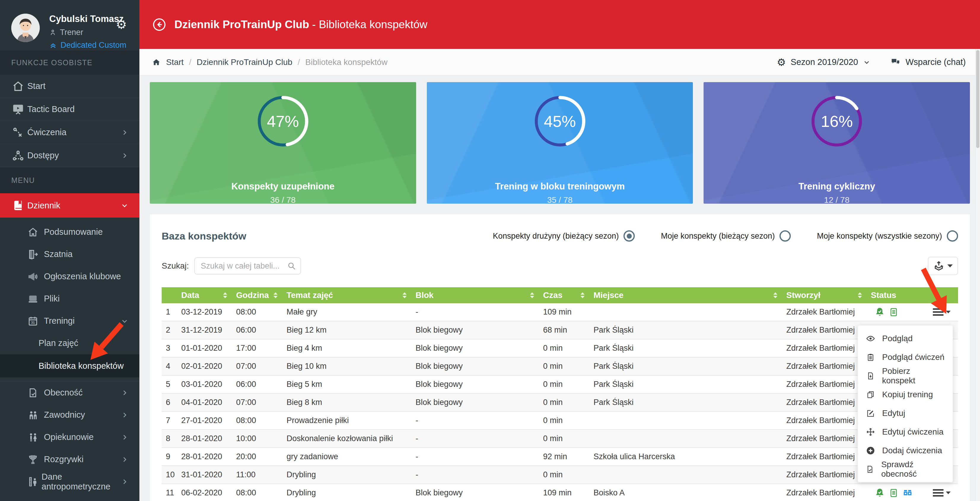 The width and height of the screenshot is (980, 501). I want to click on back-icon, so click(159, 24).